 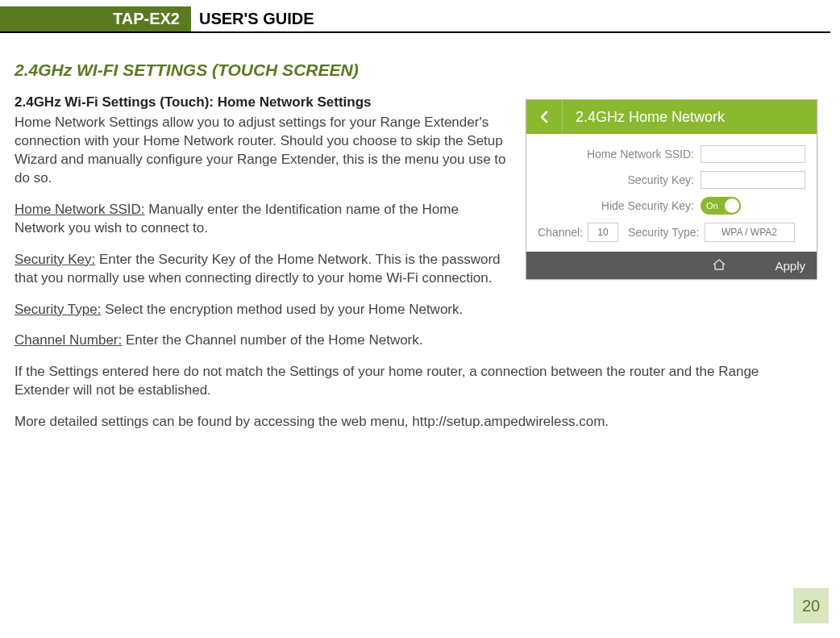 What do you see at coordinates (790, 266) in the screenshot?
I see `apply-button: Apply` at bounding box center [790, 266].